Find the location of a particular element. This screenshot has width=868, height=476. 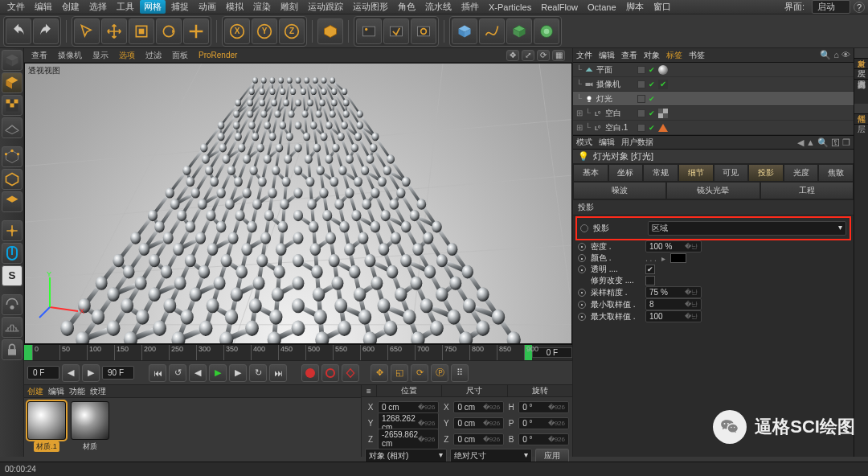

polygons-mode-button is located at coordinates (12, 202).